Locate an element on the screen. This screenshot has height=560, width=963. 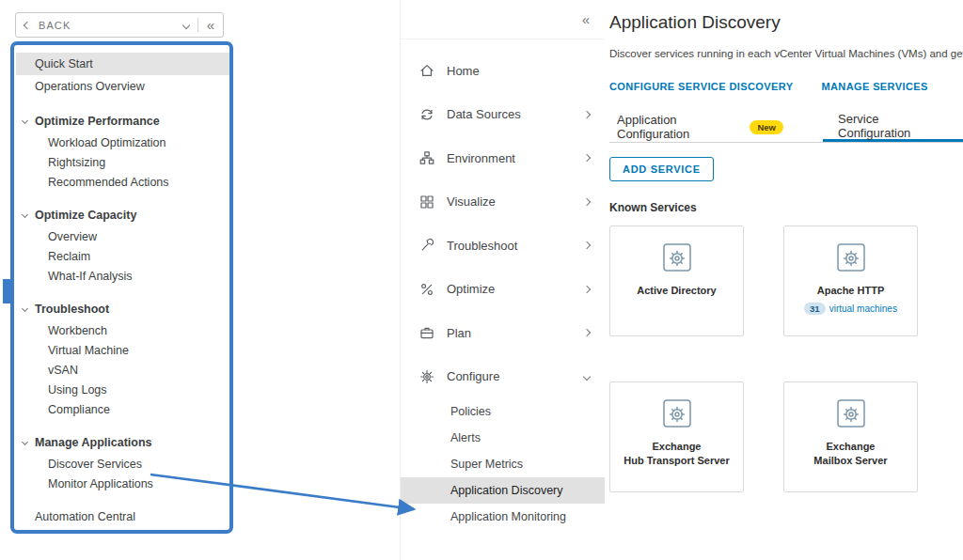
service-name: Exchange Hub Transport Server is located at coordinates (676, 454).